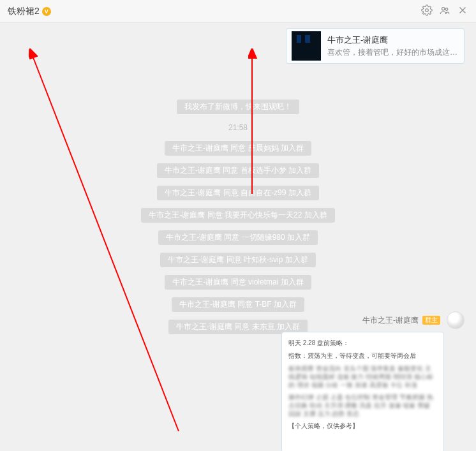  Describe the element at coordinates (393, 52) in the screenshot. I see `card-subtitle: 喜欢管，接着管吧，好好的市场成这样...` at that location.